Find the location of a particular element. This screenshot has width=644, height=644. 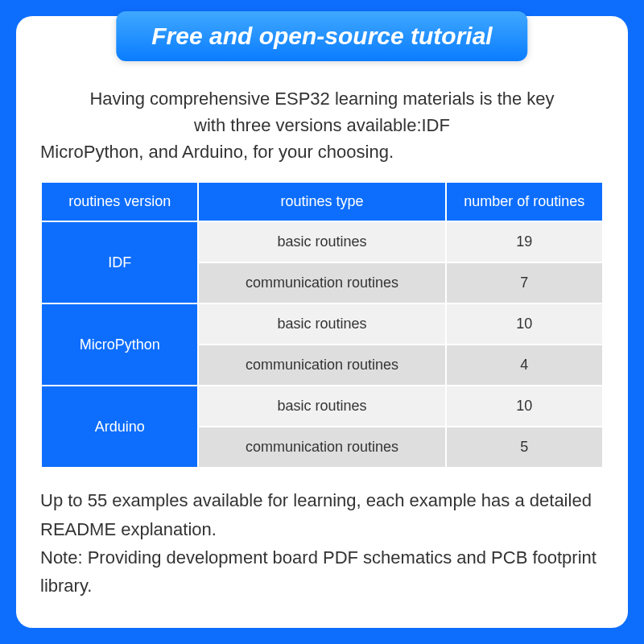

footer-line-1: Up to 55 examples available for learning… is located at coordinates (322, 514).